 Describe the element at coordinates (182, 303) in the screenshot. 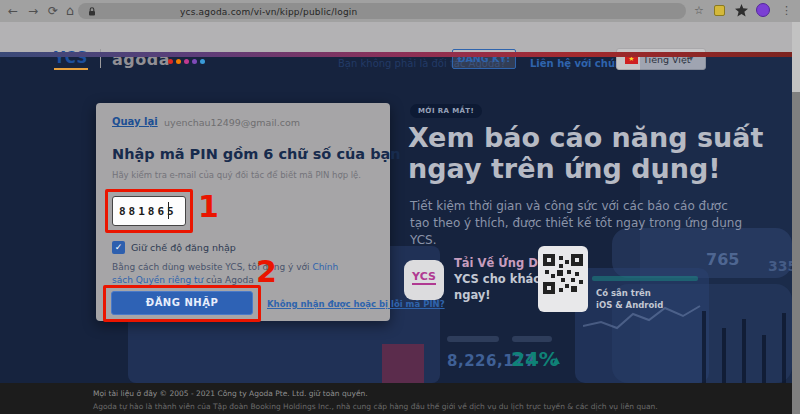

I see `login-button: ĐĂNG NHẬP` at that location.